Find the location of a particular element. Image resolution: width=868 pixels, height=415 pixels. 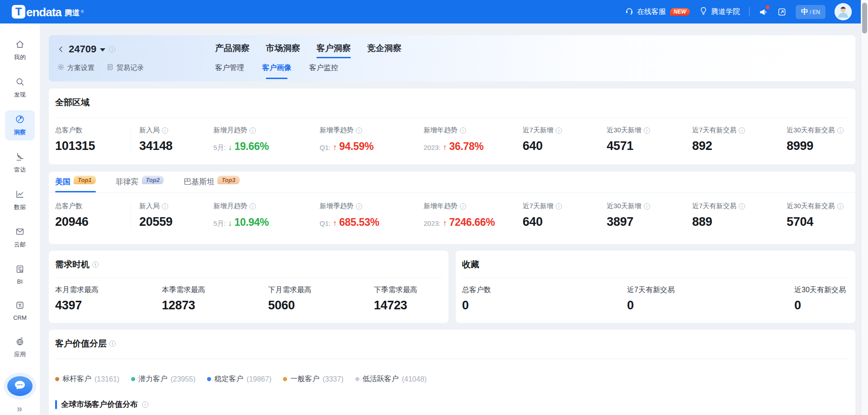

tab-market-insight: 市场洞察 is located at coordinates (283, 51).